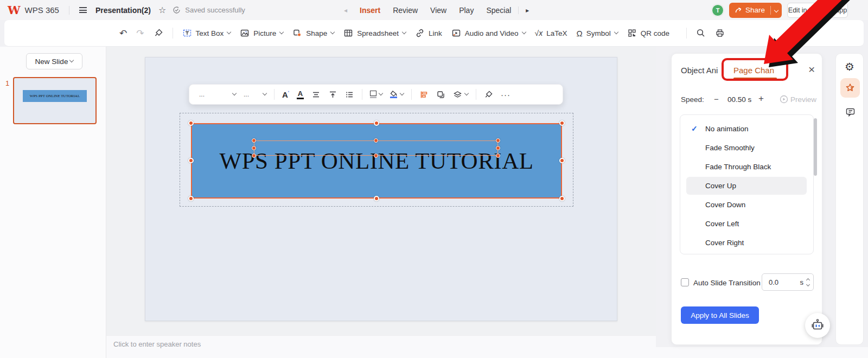  What do you see at coordinates (754, 168) in the screenshot?
I see `animation-option-fade-through-black: Fade Through Black` at bounding box center [754, 168].